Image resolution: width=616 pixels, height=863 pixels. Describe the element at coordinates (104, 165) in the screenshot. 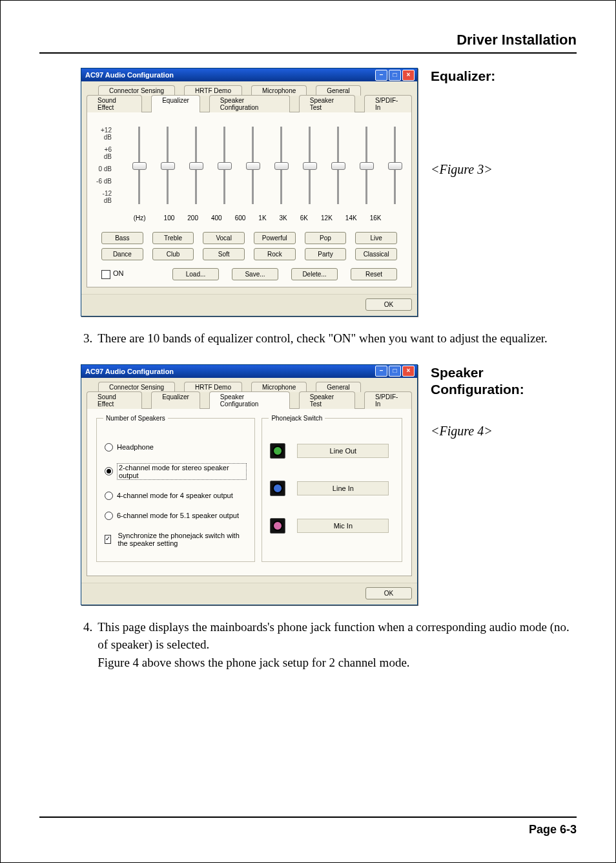

I see `db-scale: +12 dB +6 dB 0 dB -6 dB -12 dB` at that location.